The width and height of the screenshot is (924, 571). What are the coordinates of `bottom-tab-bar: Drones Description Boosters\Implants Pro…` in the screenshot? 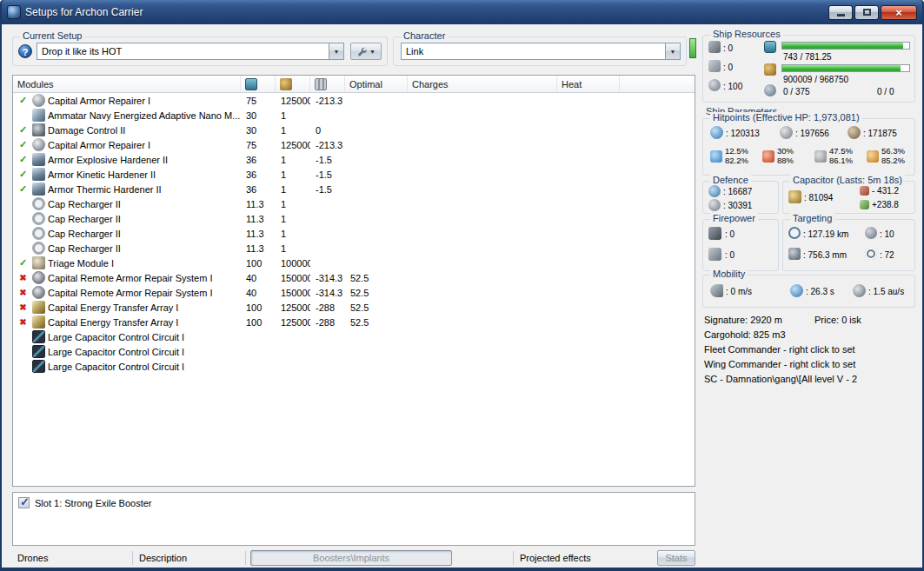 It's located at (354, 558).